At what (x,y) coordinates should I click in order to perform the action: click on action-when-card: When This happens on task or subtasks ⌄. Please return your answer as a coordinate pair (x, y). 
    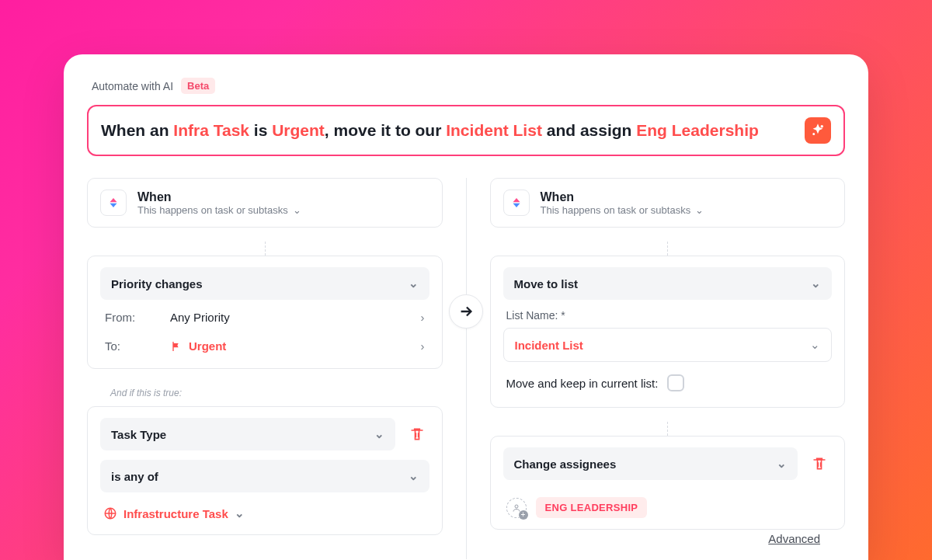
    Looking at the image, I should click on (668, 203).